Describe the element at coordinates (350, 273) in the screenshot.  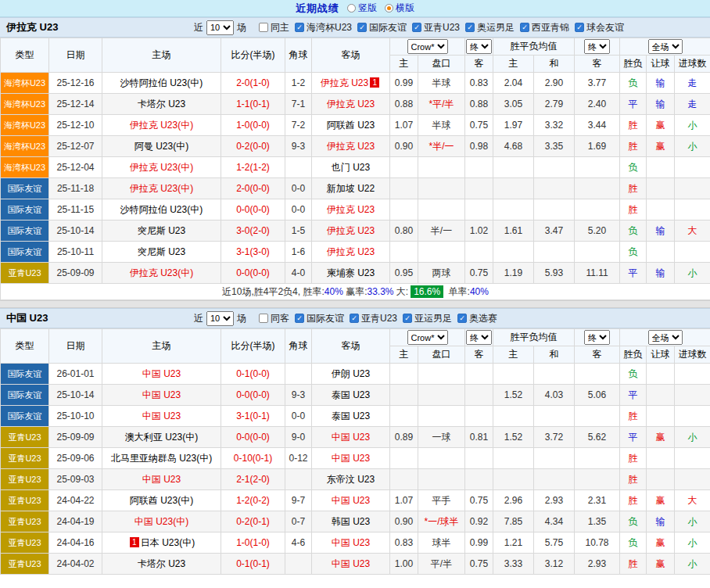
I see `away-team-link: 柬埔寨 U23` at that location.